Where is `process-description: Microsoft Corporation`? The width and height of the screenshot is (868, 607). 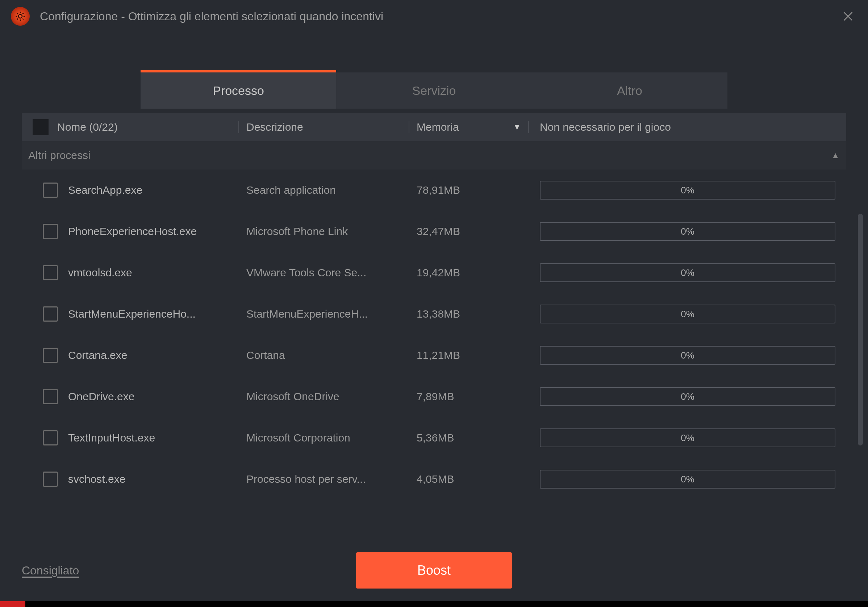
process-description: Microsoft Corporation is located at coordinates (324, 438).